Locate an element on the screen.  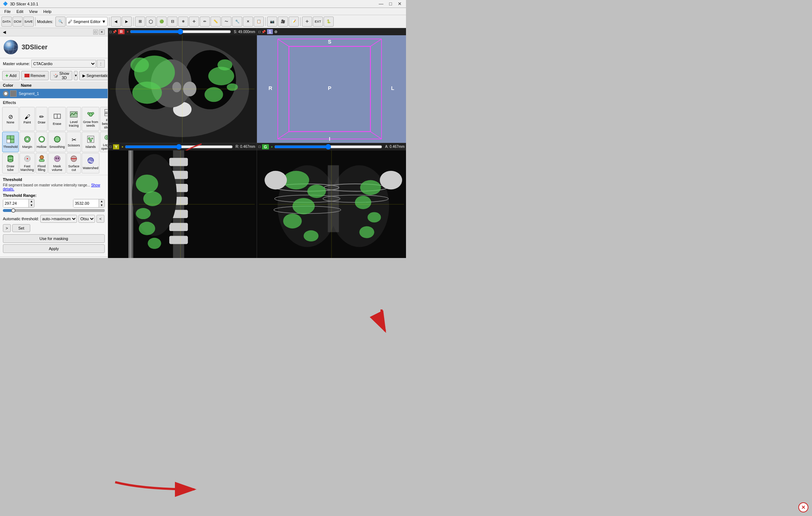
viewer-g-slider is located at coordinates (328, 147).